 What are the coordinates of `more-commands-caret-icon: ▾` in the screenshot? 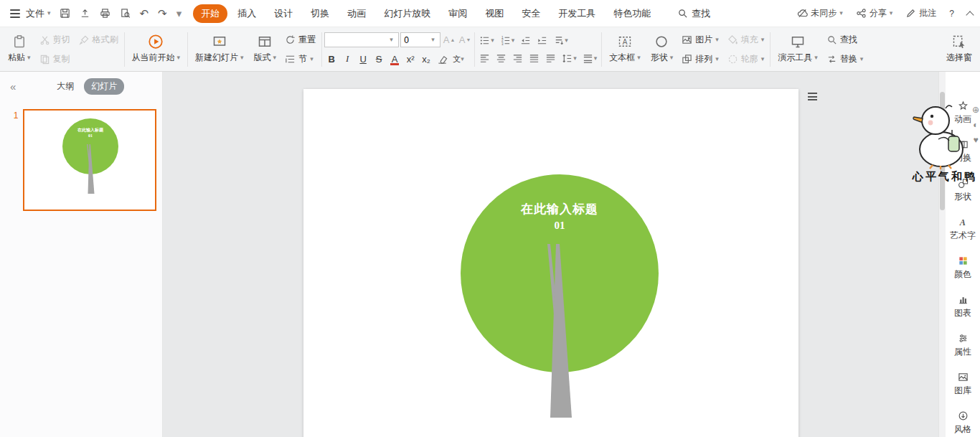 It's located at (179, 13).